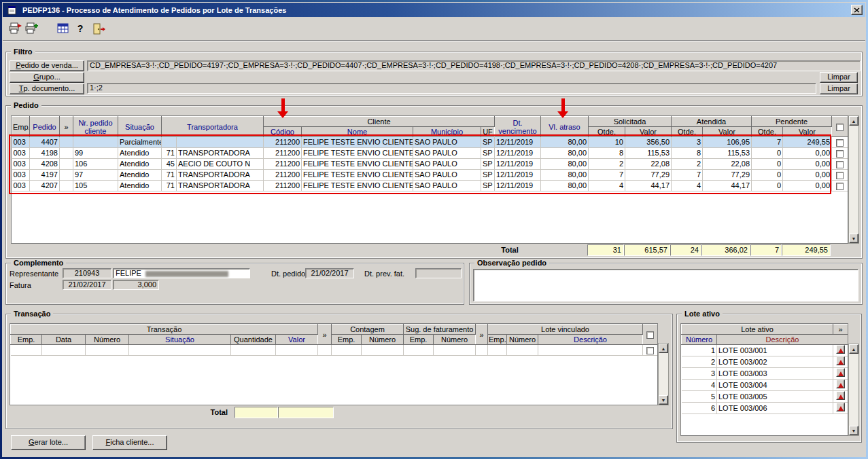  I want to click on cell-codigo: 211200, so click(283, 175).